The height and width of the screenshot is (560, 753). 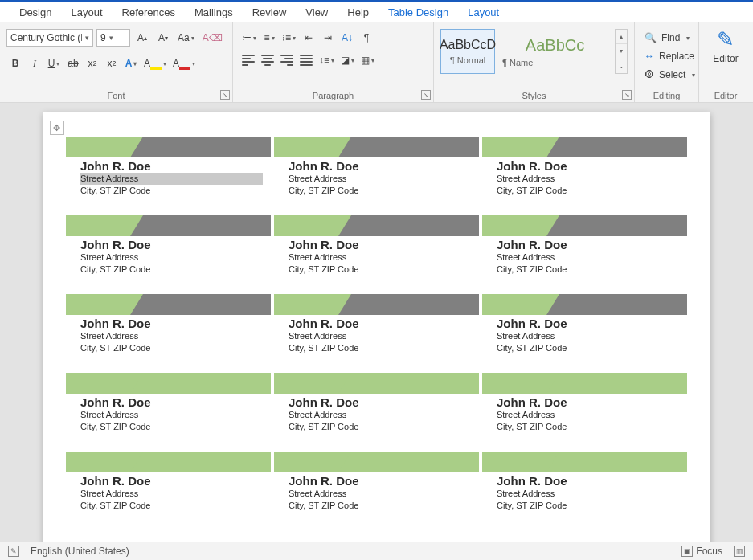 What do you see at coordinates (667, 75) in the screenshot?
I see `select-button: ⭗ Select ▾` at bounding box center [667, 75].